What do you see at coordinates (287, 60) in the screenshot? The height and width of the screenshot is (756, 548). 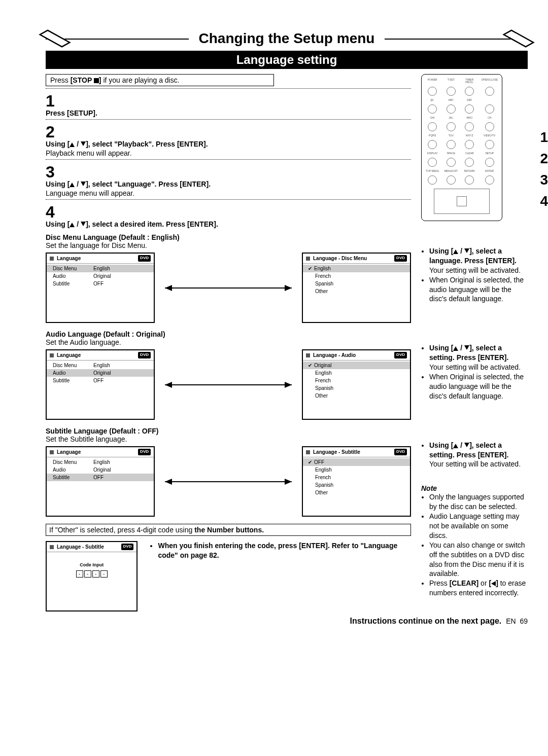 I see `page-subtitle: Language setting` at bounding box center [287, 60].